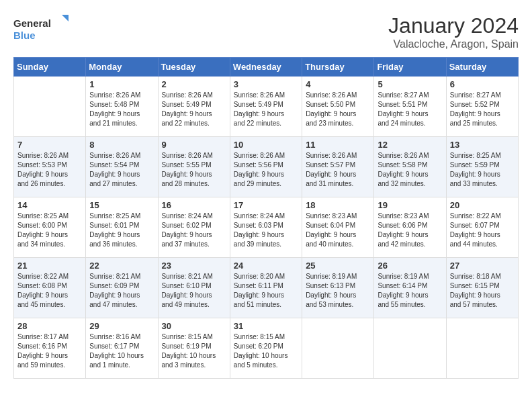 The height and width of the screenshot is (411, 532). I want to click on cell-content: Sunrise: 8:15 AMSunset: 6:19 PMDaylight:…, so click(194, 351).